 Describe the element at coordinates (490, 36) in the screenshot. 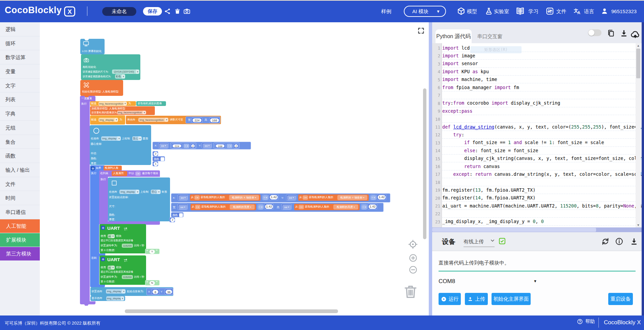

I see `tab-serial-monitor: 串口交互窗` at that location.